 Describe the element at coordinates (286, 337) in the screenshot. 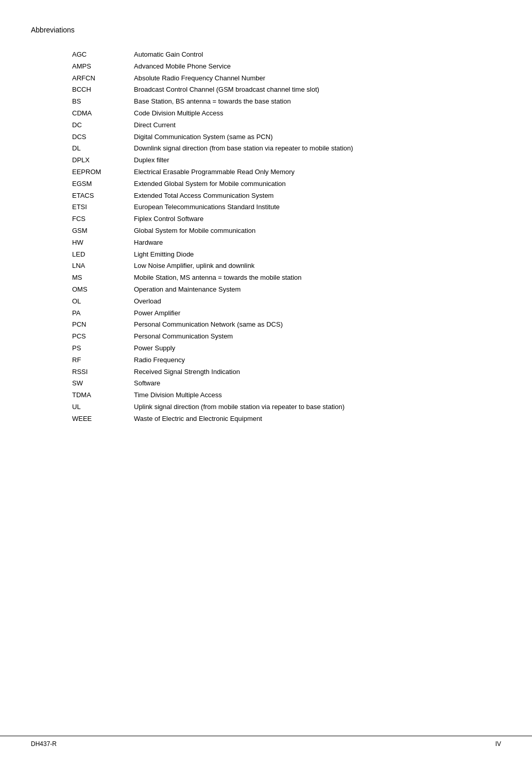

I see `table-row: PCSPersonal Communication System` at that location.